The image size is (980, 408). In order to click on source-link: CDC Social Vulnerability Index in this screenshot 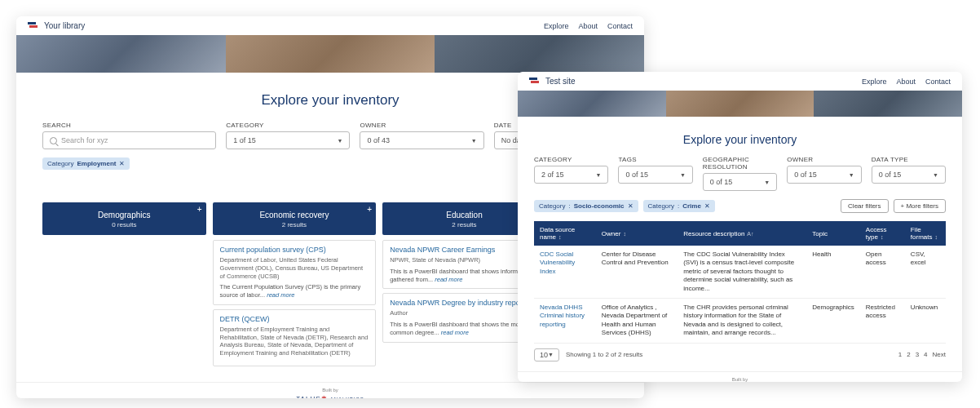, I will do `click(565, 272)`.